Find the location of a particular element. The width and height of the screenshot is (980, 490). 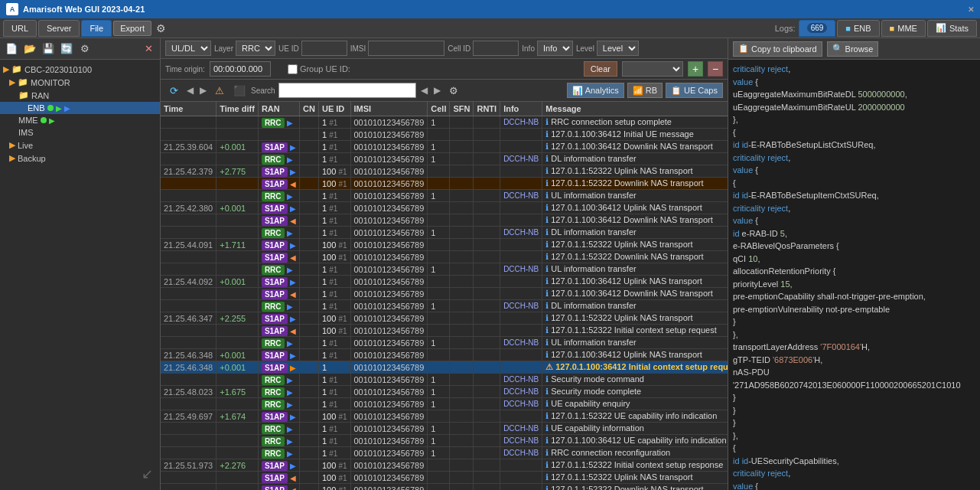

table-row: 1 #1 001010123456789 ℹ127.0.1.100:36412 … is located at coordinates (444, 135).